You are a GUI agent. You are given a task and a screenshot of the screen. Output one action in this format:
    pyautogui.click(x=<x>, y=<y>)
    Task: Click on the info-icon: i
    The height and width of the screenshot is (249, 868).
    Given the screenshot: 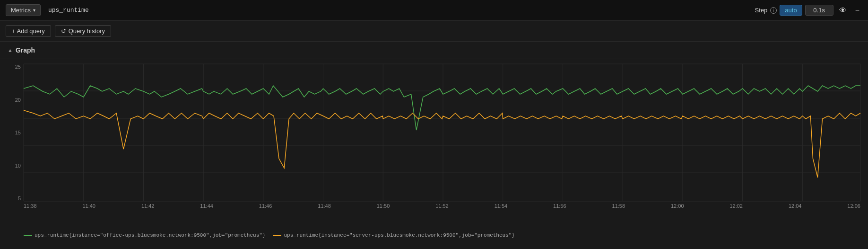 What is the action you would take?
    pyautogui.click(x=773, y=10)
    